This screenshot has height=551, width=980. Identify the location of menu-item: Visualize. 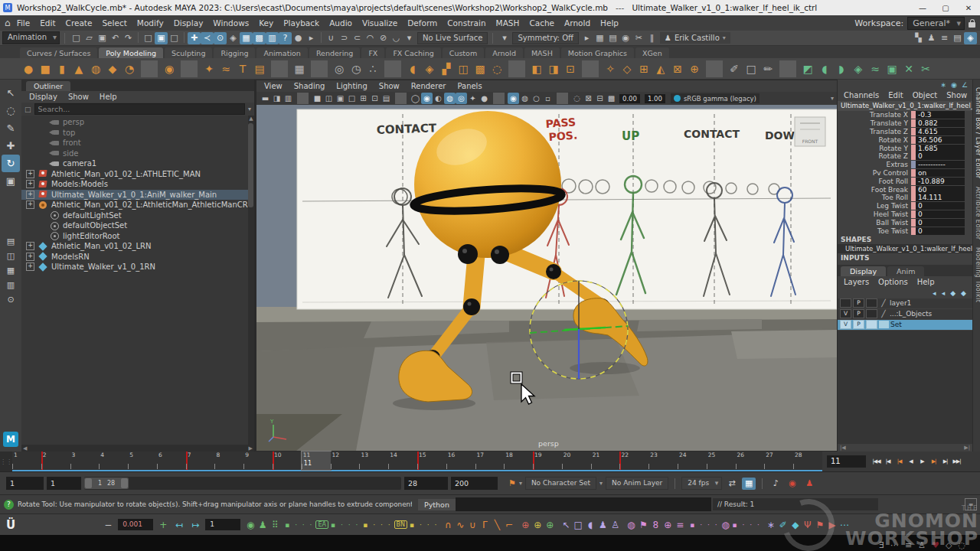
(380, 23).